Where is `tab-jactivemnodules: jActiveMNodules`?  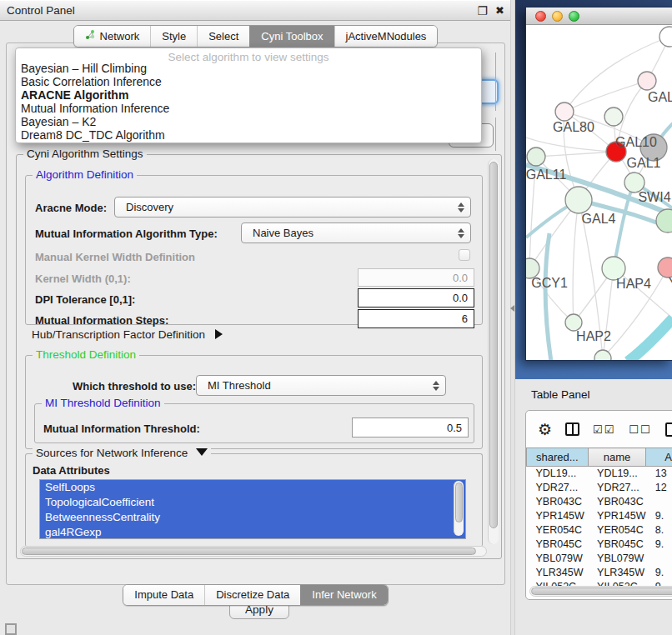
tab-jactivemnodules: jActiveMNodules is located at coordinates (386, 37).